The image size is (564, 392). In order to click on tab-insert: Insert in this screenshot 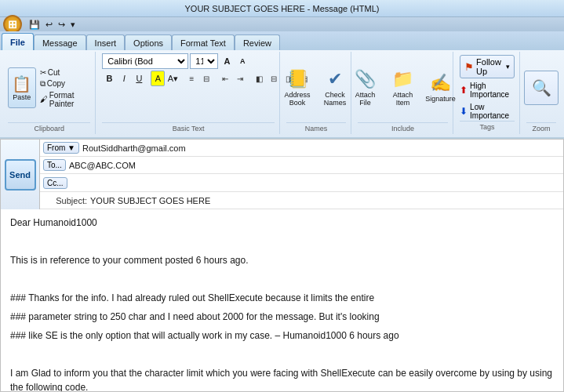, I will do `click(106, 42)`.